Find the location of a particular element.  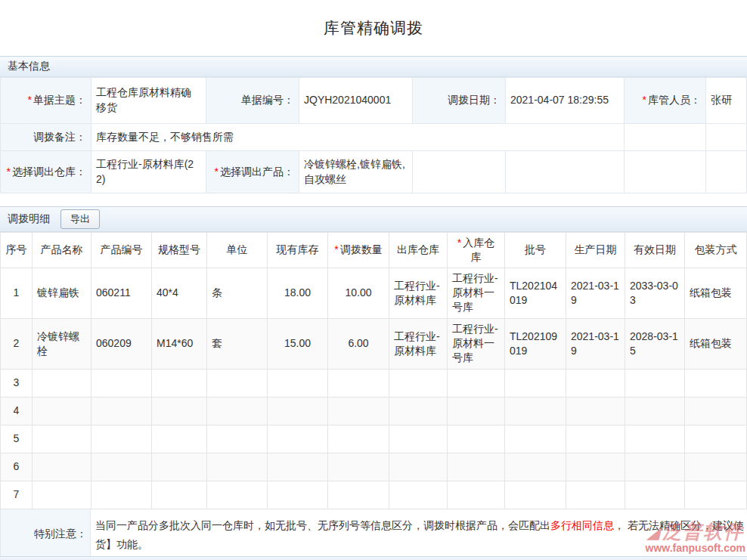

col-out-warehouse-header: 出库仓库 is located at coordinates (419, 251).